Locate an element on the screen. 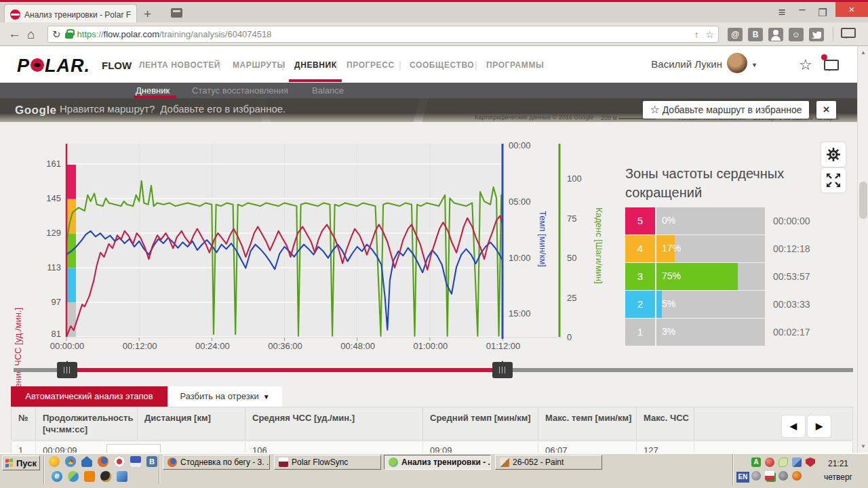 The width and height of the screenshot is (868, 488). browser-tab: Анализ тренировки - Polar F is located at coordinates (71, 14).